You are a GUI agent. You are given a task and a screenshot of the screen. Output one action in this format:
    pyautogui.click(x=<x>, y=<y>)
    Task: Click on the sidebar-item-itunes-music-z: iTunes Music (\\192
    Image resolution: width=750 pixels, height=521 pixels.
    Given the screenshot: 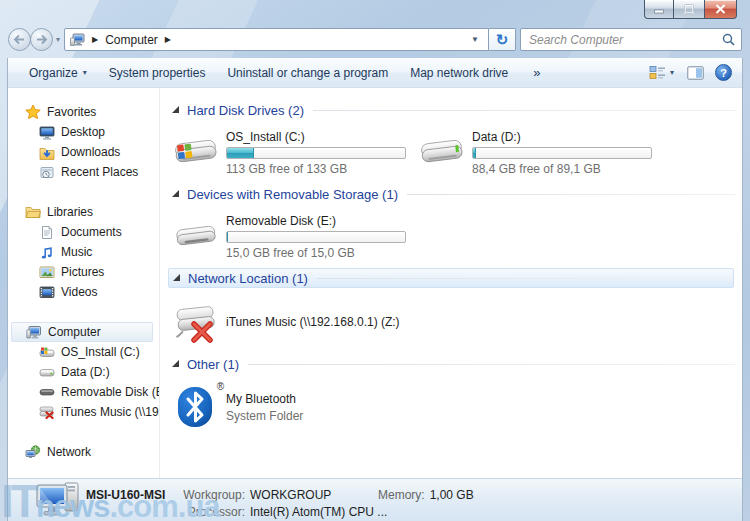 What is the action you would take?
    pyautogui.click(x=84, y=412)
    